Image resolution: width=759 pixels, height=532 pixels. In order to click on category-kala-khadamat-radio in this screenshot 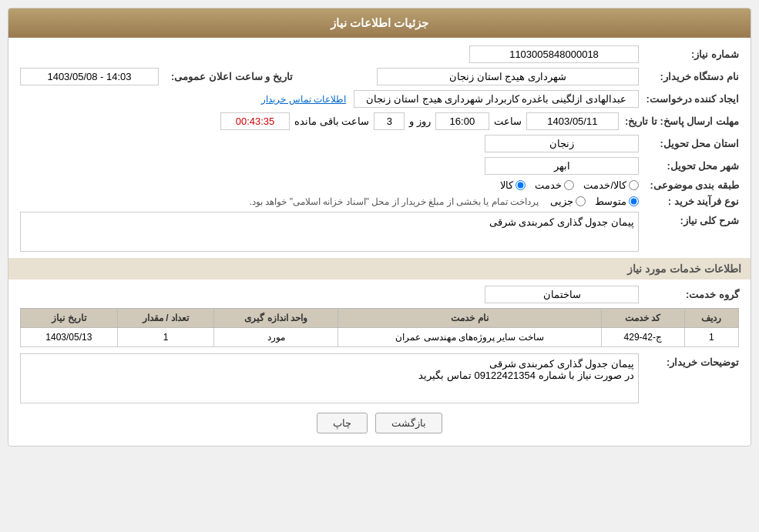, I will do `click(633, 185)`.